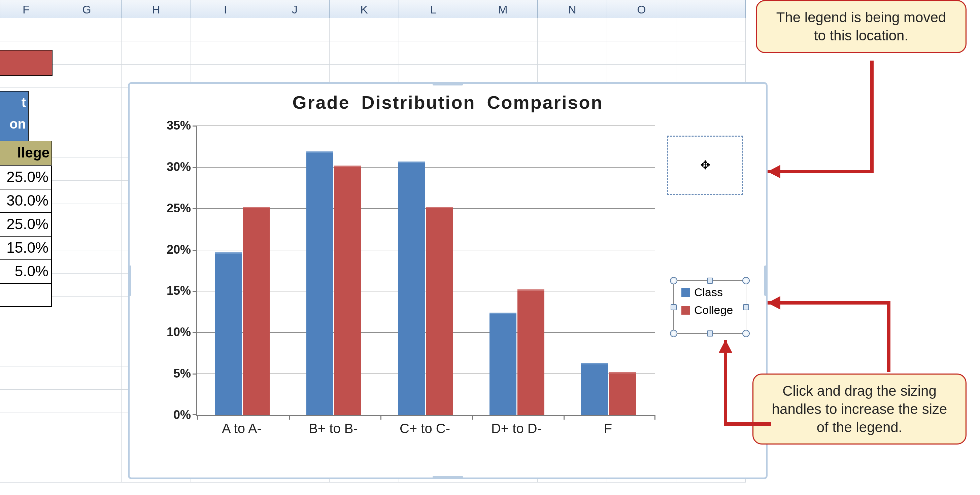  Describe the element at coordinates (642, 9) in the screenshot. I see `column-header: O` at that location.